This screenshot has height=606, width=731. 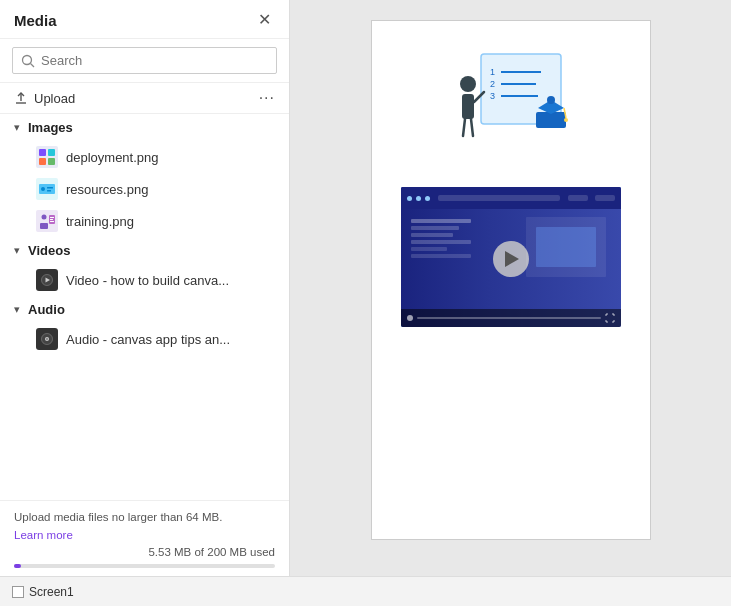 I want to click on screen-tab: Screen1, so click(x=43, y=592).